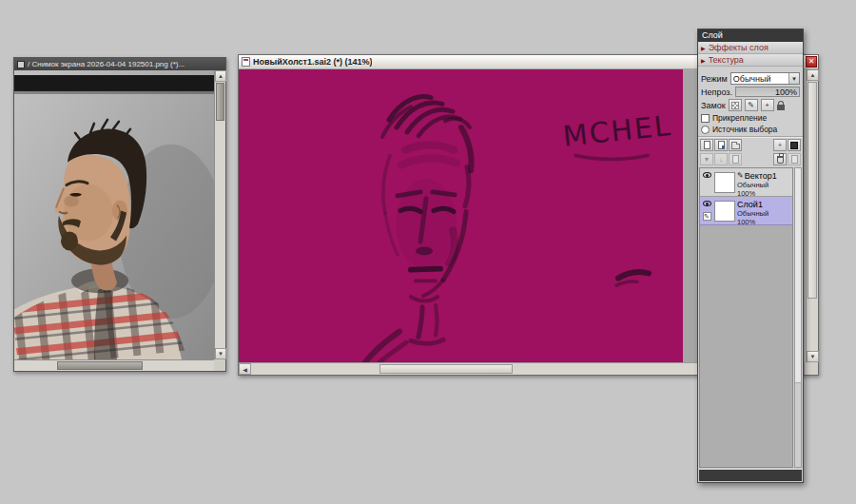 The image size is (856, 504). I want to click on new-folder-button, so click(735, 145).